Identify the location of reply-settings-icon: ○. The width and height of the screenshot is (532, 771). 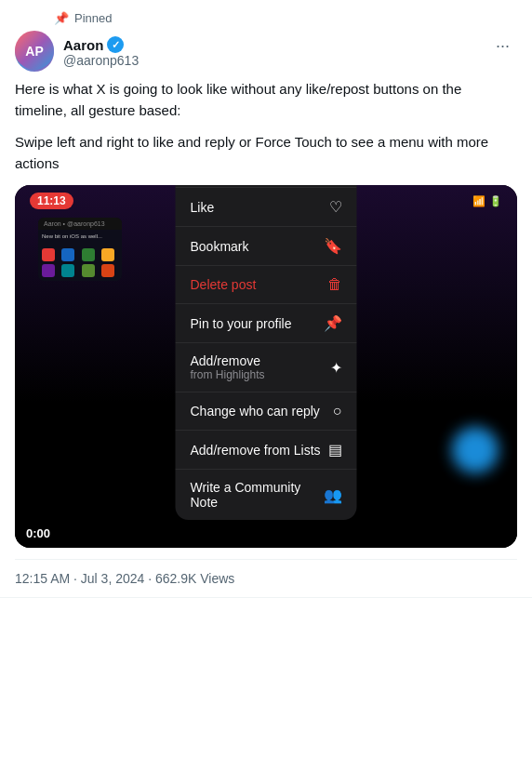
(338, 411).